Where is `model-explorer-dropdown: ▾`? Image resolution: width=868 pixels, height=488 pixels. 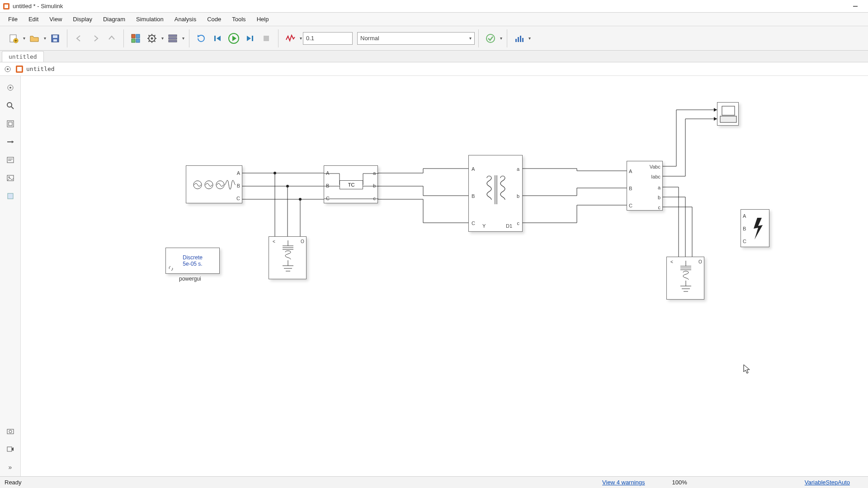 model-explorer-dropdown: ▾ is located at coordinates (183, 38).